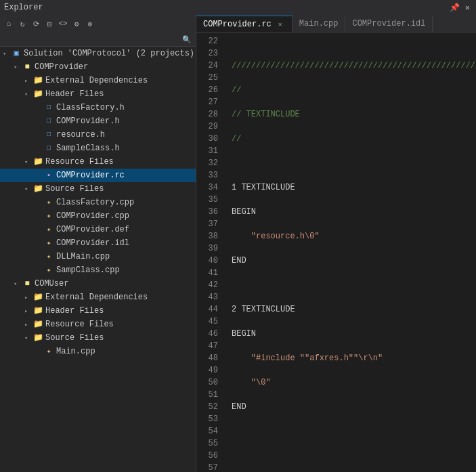 The width and height of the screenshot is (476, 472). Describe the element at coordinates (77, 24) in the screenshot. I see `filter-icon: ⚙` at that location.